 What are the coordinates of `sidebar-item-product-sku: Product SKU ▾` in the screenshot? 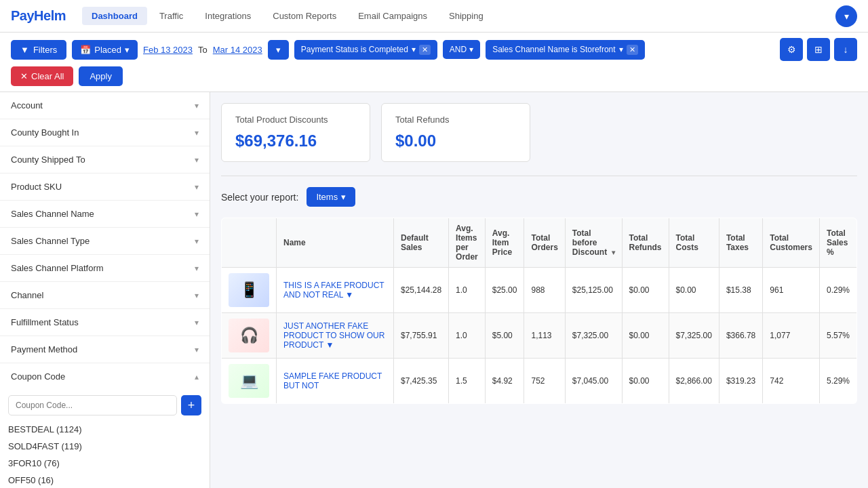 It's located at (104, 187).